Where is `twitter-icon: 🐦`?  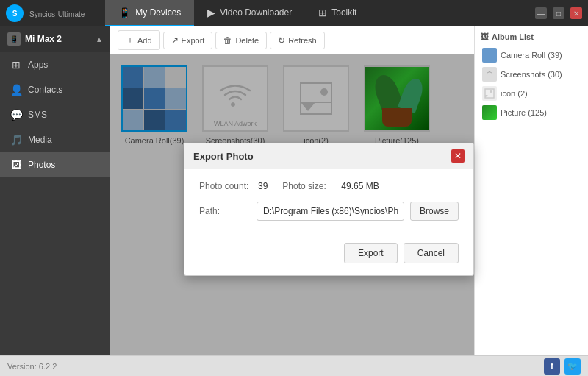 twitter-icon: 🐦 is located at coordinates (573, 366).